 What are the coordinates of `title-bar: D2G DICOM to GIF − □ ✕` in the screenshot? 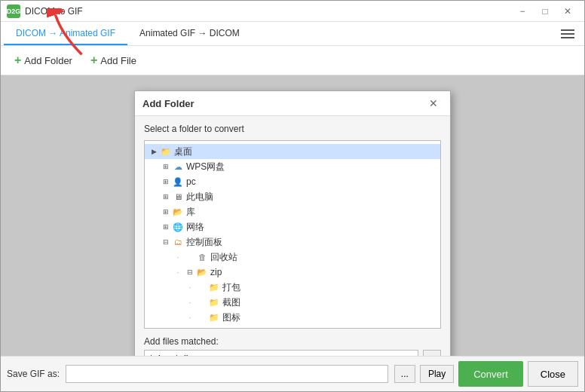 It's located at (292, 11).